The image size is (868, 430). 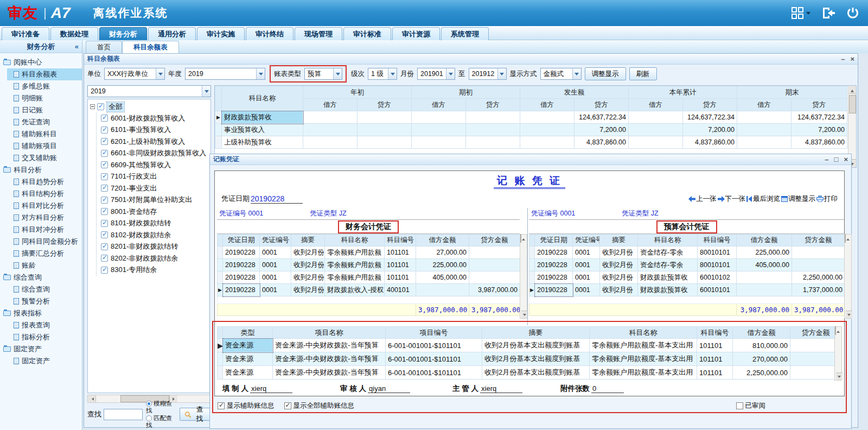 What do you see at coordinates (135, 74) in the screenshot?
I see `unit-select: XXX行政单位` at bounding box center [135, 74].